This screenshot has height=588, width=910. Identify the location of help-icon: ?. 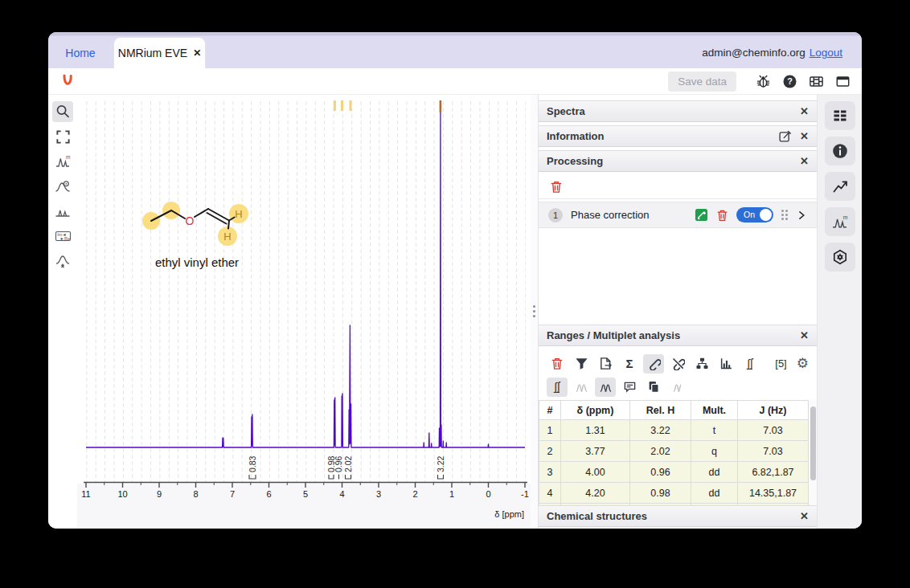
(789, 81).